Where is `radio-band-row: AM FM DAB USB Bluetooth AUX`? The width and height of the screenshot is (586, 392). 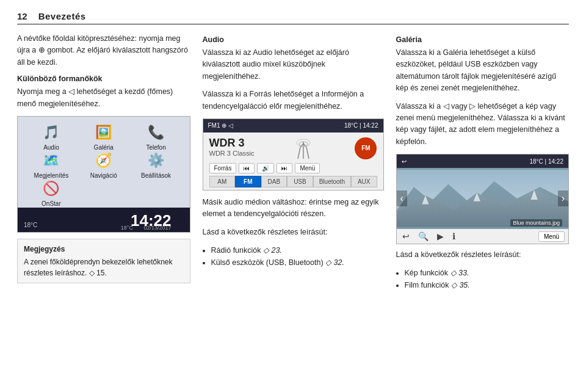
radio-band-row: AM FM DAB USB Bluetooth AUX is located at coordinates (293, 182).